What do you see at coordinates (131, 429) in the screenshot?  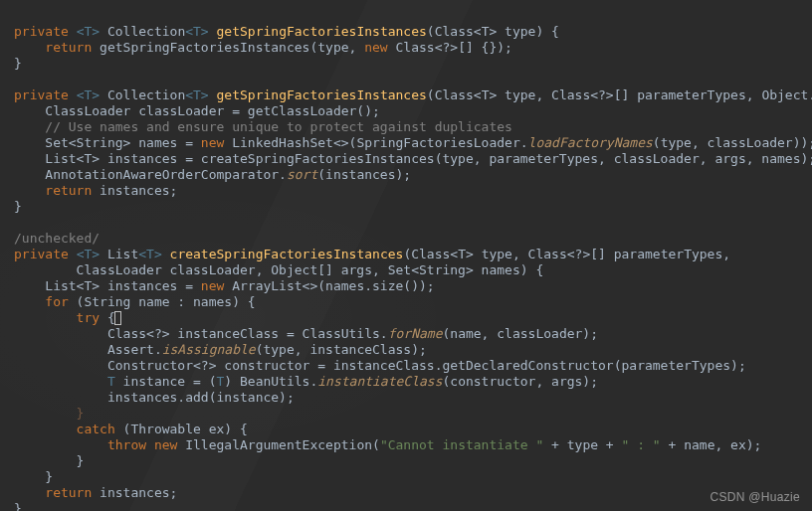 I see `code-line: catch (Throwable ex) {` at bounding box center [131, 429].